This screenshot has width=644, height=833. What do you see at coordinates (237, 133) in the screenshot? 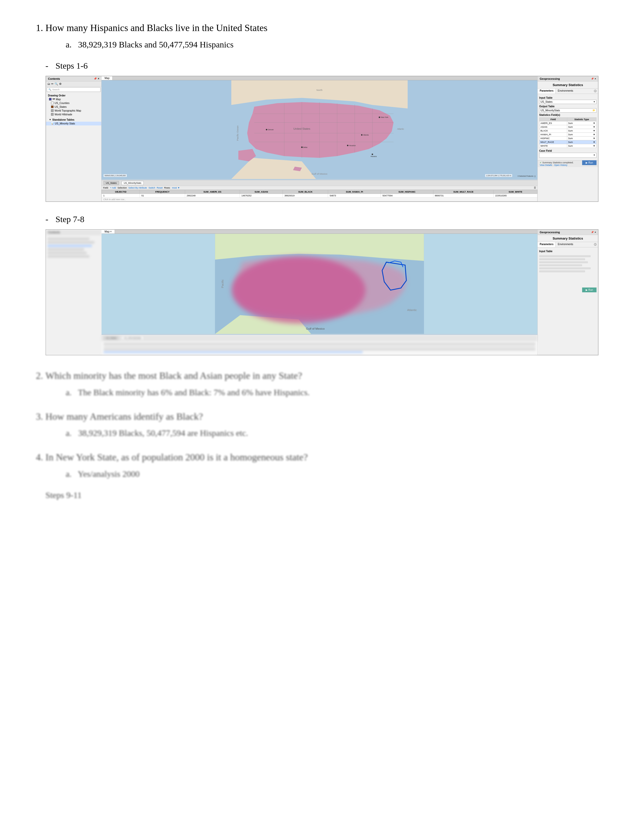
I see `svg-text: Pacific Ocean` at bounding box center [237, 133].